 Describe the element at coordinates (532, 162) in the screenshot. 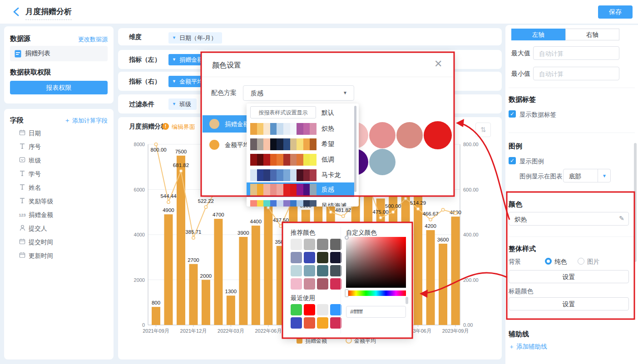

I see `show-legend-text: 显示图例` at that location.